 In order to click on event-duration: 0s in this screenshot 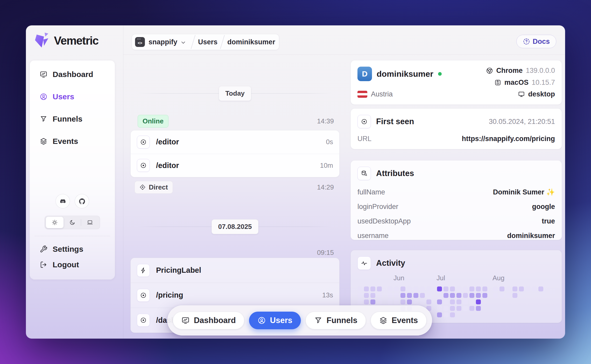, I will do `click(330, 142)`.